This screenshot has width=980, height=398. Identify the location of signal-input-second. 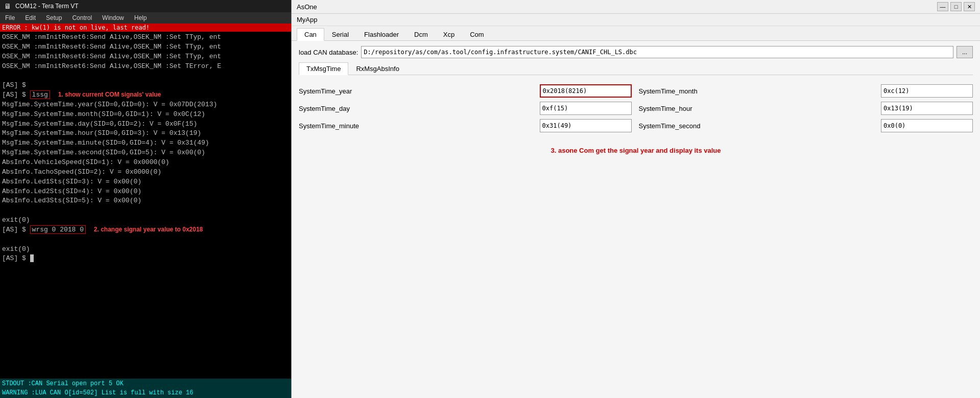
(927, 126).